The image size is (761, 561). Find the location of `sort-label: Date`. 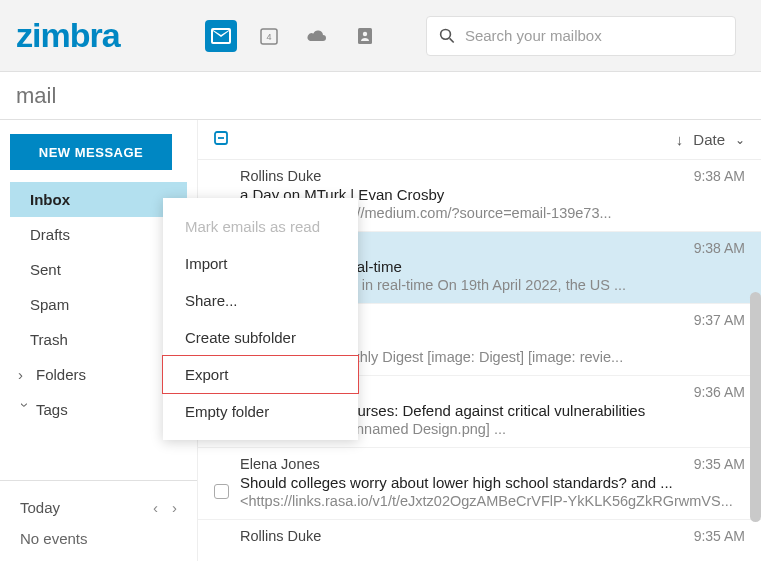

sort-label: Date is located at coordinates (709, 140).